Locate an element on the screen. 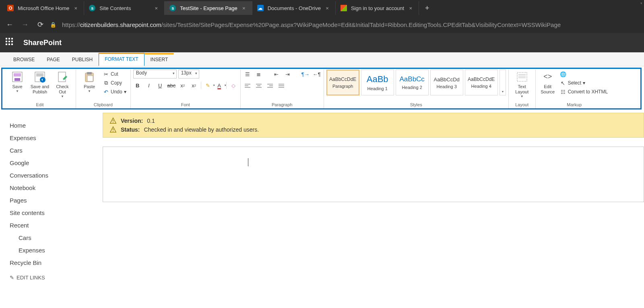 The width and height of the screenshot is (644, 308). scissors-icon: ✂ is located at coordinates (106, 74).